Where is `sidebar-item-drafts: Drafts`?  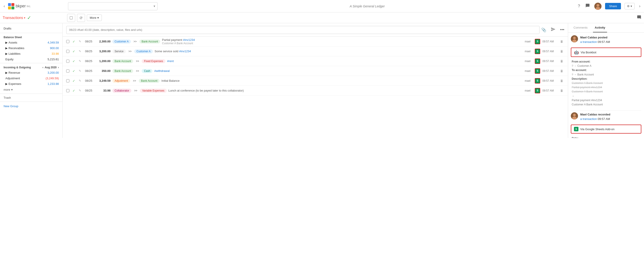
sidebar-item-drafts: Drafts is located at coordinates (31, 28).